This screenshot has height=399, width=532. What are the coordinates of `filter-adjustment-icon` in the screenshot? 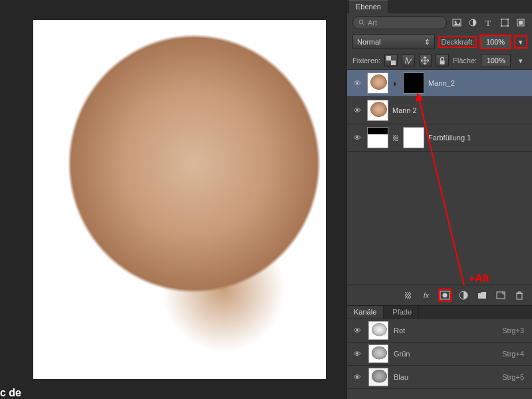 It's located at (473, 23).